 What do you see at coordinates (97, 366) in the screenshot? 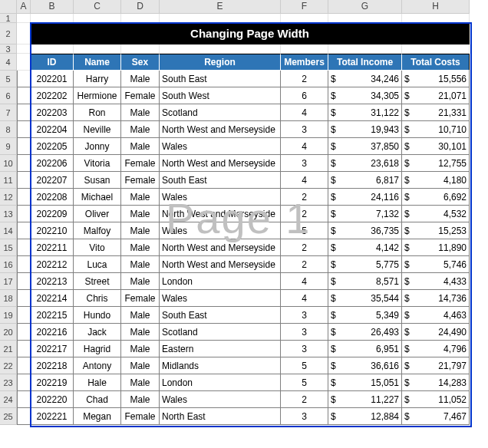
I see `cell-name: Antony` at bounding box center [97, 366].